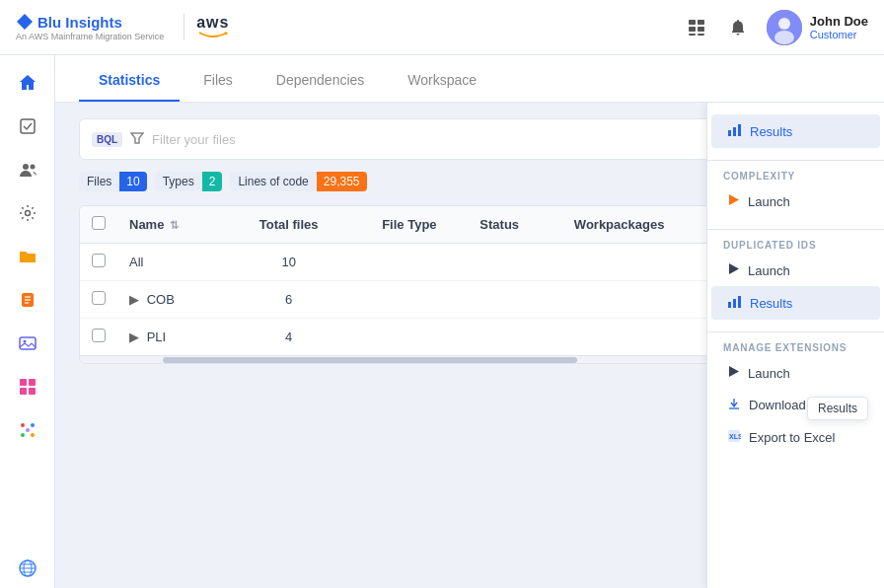  Describe the element at coordinates (69, 22) in the screenshot. I see `logo-title: Blu Insights` at that location.